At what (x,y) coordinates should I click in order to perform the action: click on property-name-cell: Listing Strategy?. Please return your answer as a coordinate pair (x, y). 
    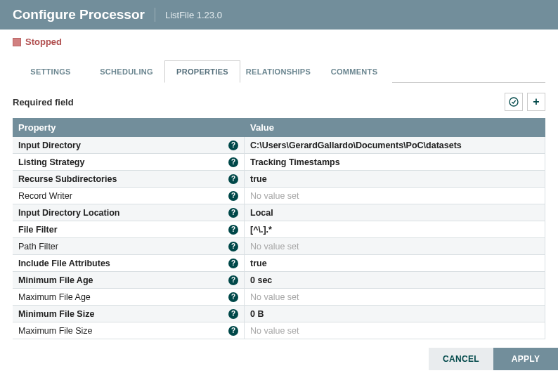
    Looking at the image, I should click on (129, 162).